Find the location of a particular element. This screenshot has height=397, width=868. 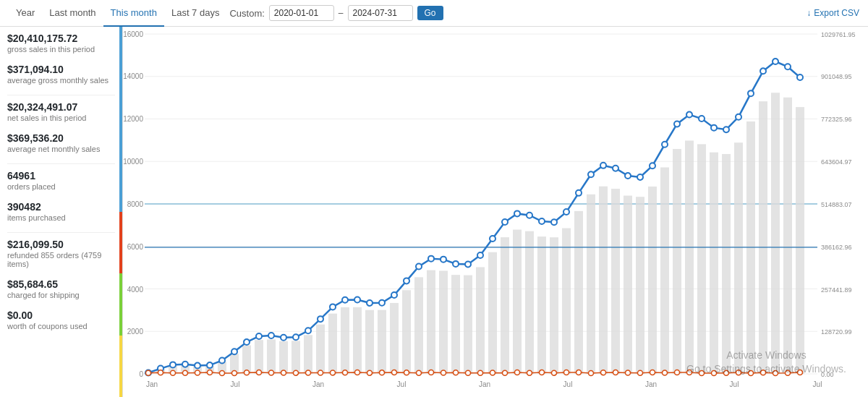

svg-text: 16000 is located at coordinates (133, 35).